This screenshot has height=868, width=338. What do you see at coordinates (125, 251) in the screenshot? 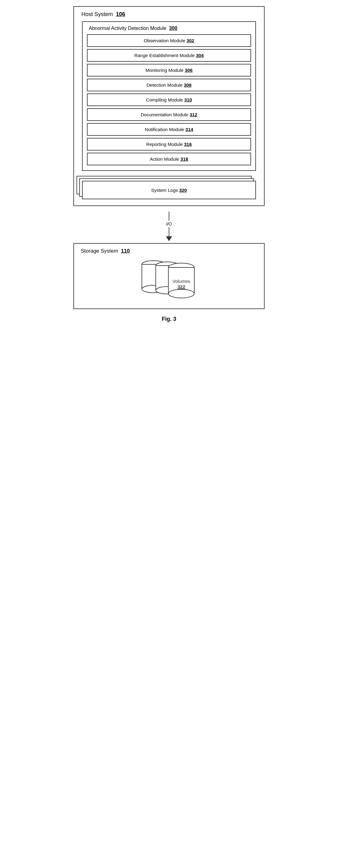
I see `storage-system-ref: 110` at bounding box center [125, 251].